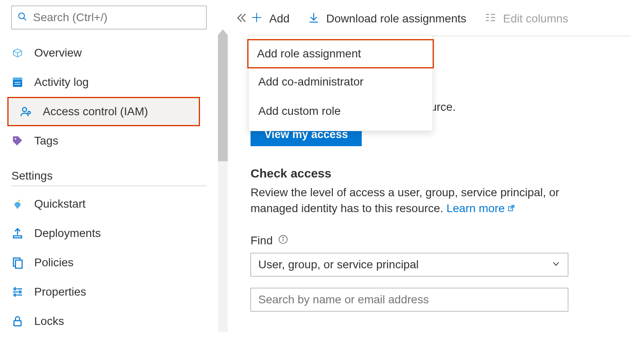 The image size is (631, 364). Describe the element at coordinates (387, 19) in the screenshot. I see `download-role-assignments-button: Download role assignments` at that location.